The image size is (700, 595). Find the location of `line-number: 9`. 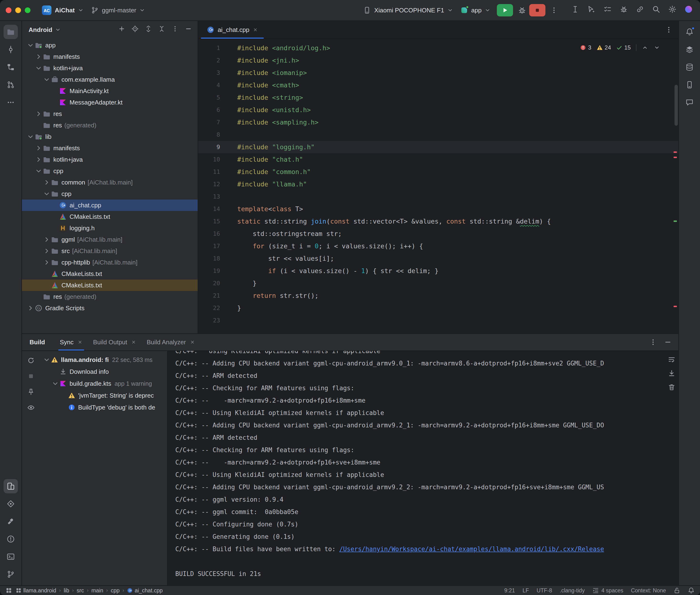

line-number: 9 is located at coordinates (209, 147).